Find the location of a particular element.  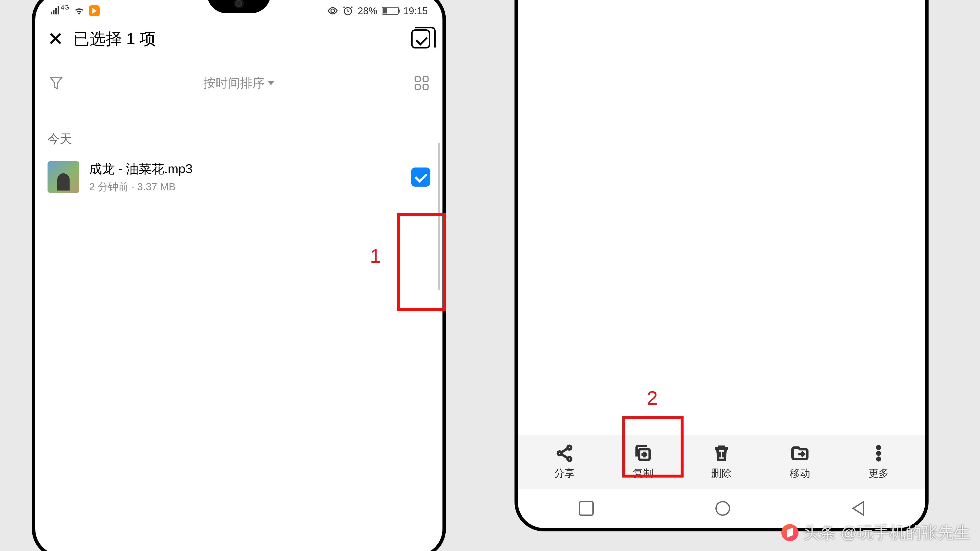

close-icon: ✕ is located at coordinates (56, 39).